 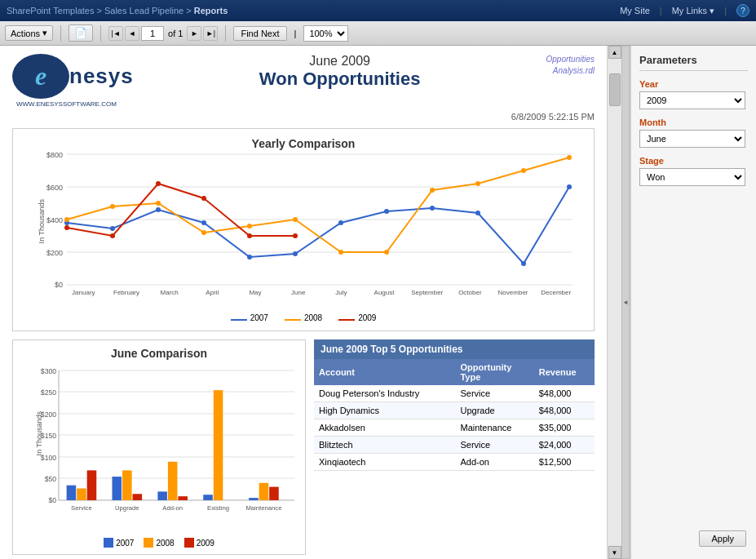 I want to click on page-nav: |◄ ◄ of 1 ► ►|, so click(x=163, y=33).